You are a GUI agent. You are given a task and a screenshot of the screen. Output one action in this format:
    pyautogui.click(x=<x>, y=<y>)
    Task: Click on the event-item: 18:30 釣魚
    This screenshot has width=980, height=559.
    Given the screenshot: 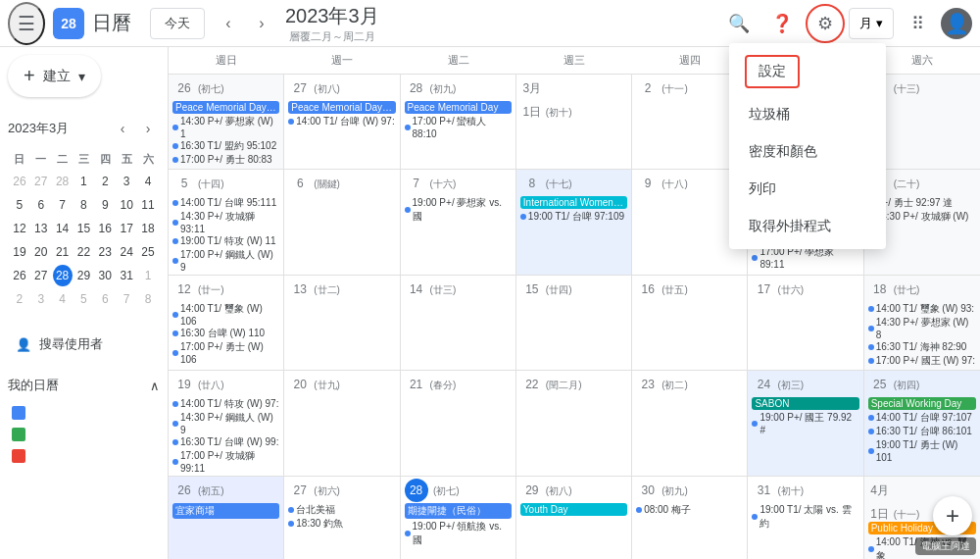 What is the action you would take?
    pyautogui.click(x=341, y=524)
    